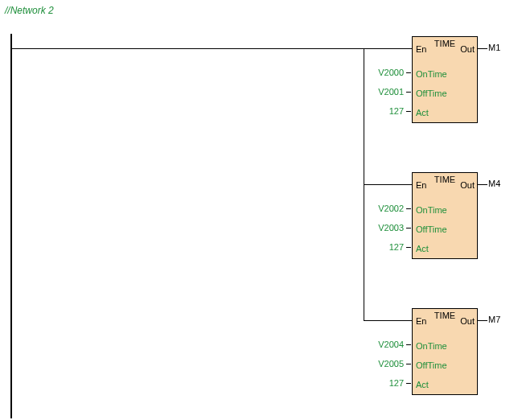 Image resolution: width=522 pixels, height=420 pixels. Describe the element at coordinates (11, 226) in the screenshot. I see `power-rail` at that location.